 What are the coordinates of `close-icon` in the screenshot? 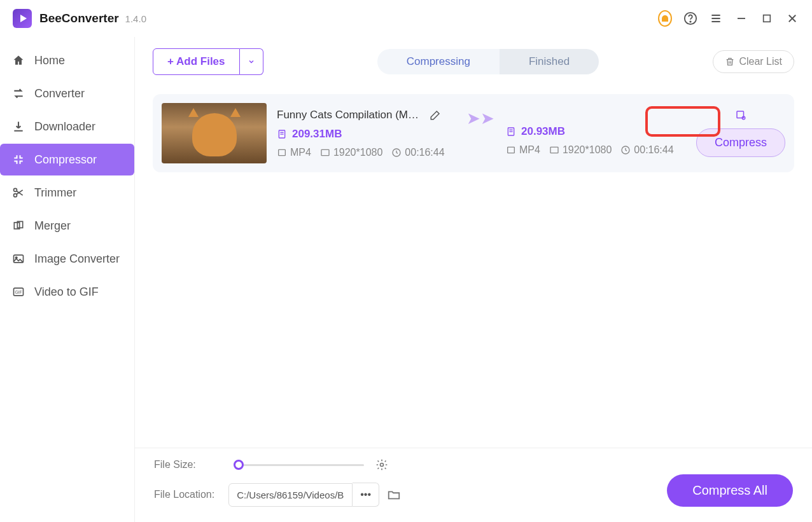 It's located at (792, 18).